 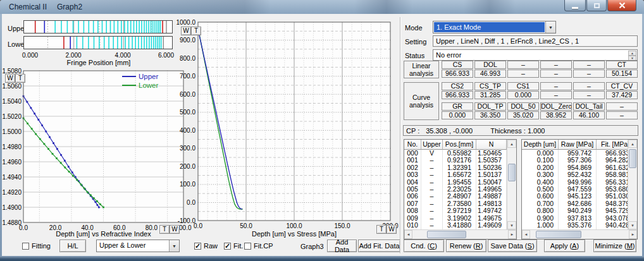 I want to click on table-row: 0.400949.996956.331, so click(x=574, y=182).